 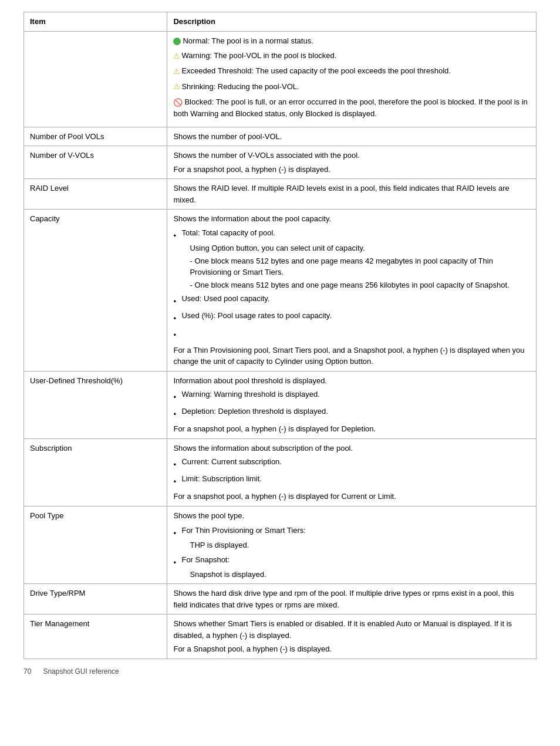 What do you see at coordinates (96, 194) in the screenshot?
I see `item-cell: RAID Level` at bounding box center [96, 194].